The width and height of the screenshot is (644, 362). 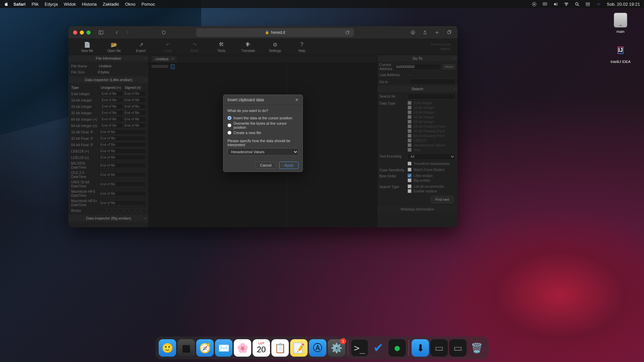 What do you see at coordinates (347, 33) in the screenshot?
I see `reload-icon` at bounding box center [347, 33].